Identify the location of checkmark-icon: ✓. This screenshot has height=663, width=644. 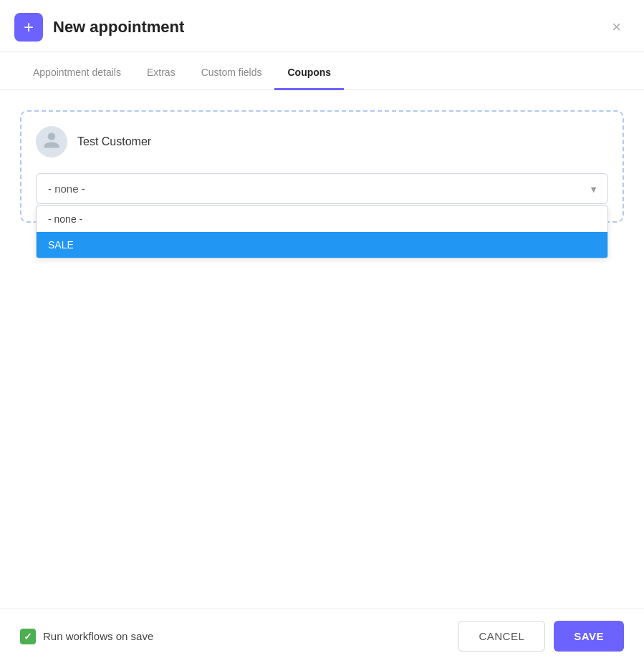
(28, 637).